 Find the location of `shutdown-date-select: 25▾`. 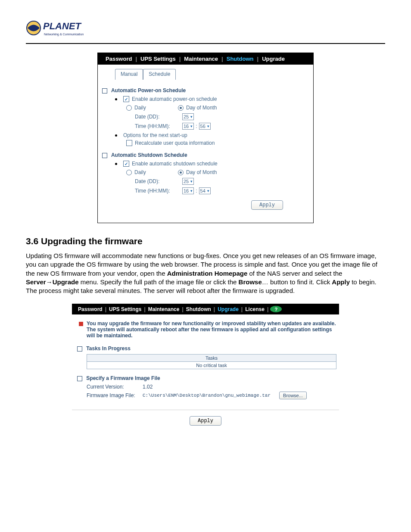

shutdown-date-select: 25▾ is located at coordinates (188, 181).